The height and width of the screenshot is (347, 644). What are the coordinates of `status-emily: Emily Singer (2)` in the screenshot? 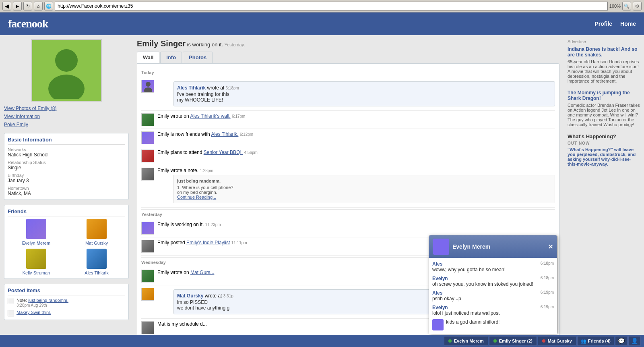 It's located at (513, 341).